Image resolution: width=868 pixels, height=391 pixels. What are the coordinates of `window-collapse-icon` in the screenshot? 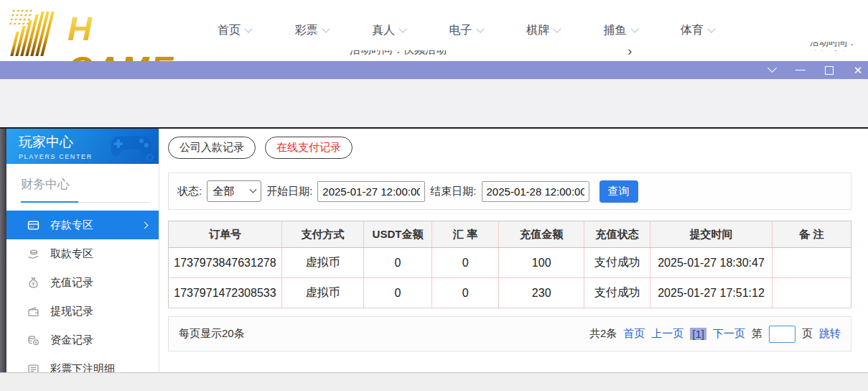 It's located at (772, 70).